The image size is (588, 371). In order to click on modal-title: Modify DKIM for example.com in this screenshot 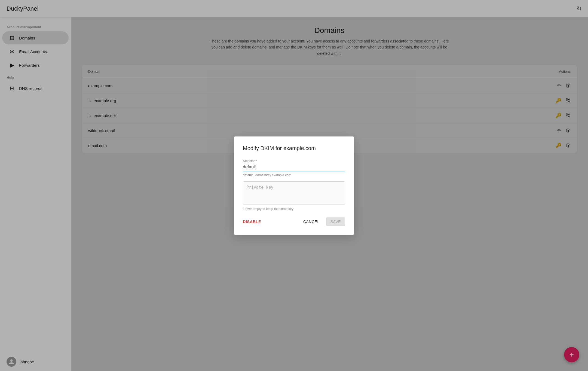, I will do `click(294, 148)`.